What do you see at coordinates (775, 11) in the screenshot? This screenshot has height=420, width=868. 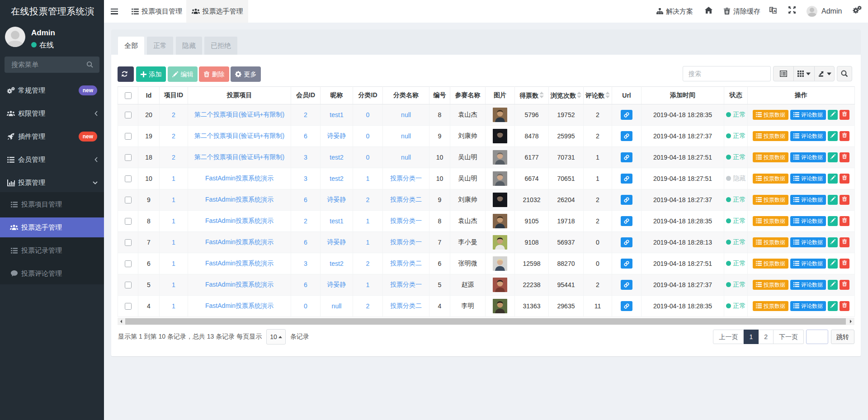 I see `svg-text: A` at bounding box center [775, 11].